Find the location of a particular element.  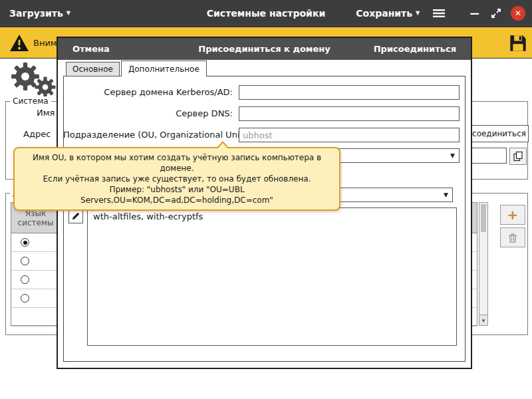

dialog-tabs: Основное Дополнительное is located at coordinates (137, 68).